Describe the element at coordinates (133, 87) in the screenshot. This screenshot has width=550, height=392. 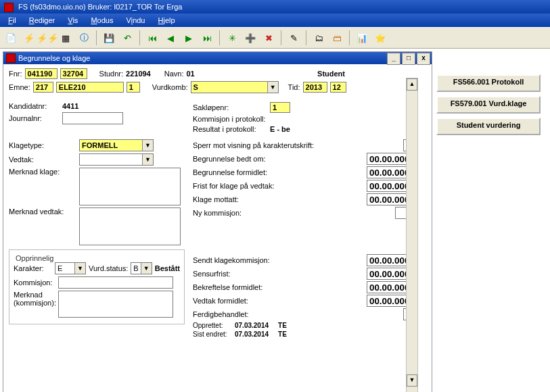
I see `emne3-field: 1` at that location.